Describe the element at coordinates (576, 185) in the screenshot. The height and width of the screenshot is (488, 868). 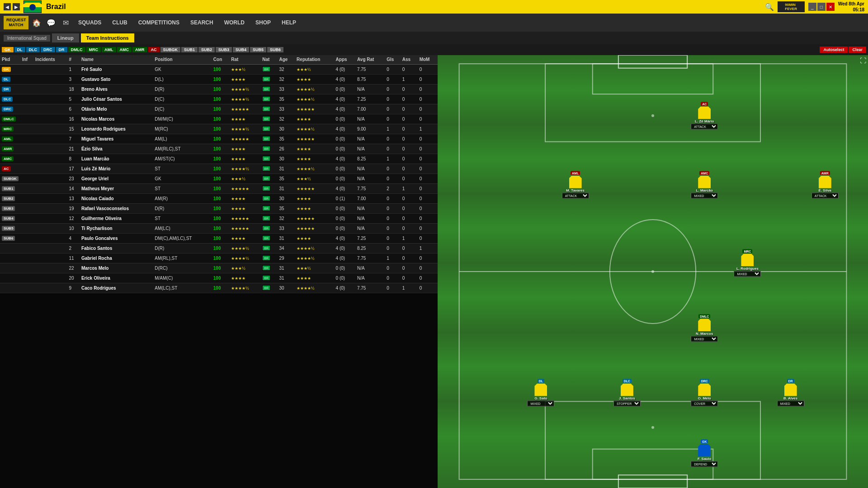
I see `player-token-tavares: AML M. Tavares ATTACK ATTACKMIXEDDEFENDS…` at that location.